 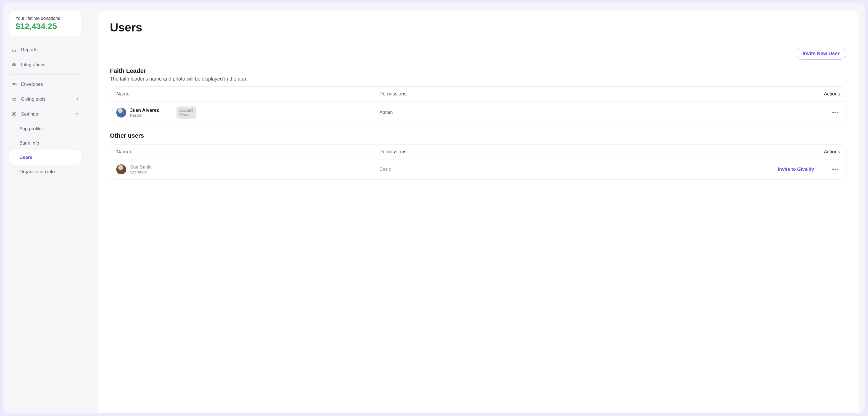 I want to click on user-name: Sue Smith, so click(x=141, y=167).